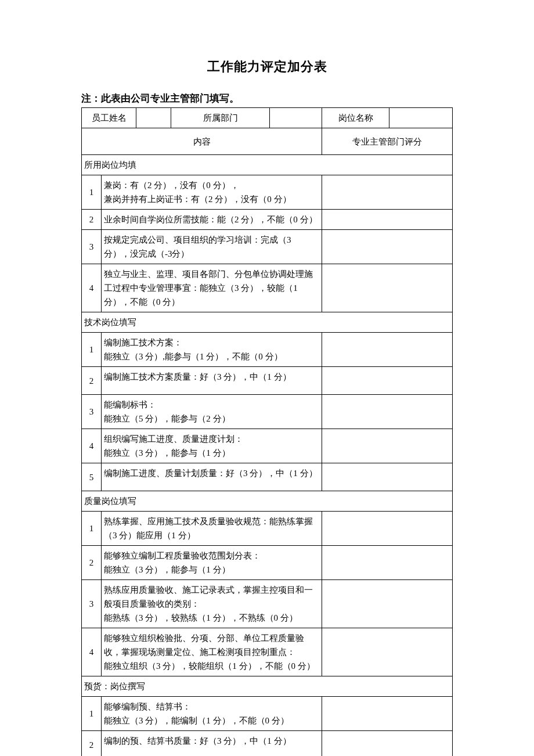 This screenshot has width=534, height=756. Describe the element at coordinates (109, 118) in the screenshot. I see `employee-name-label: 员工姓名` at that location.